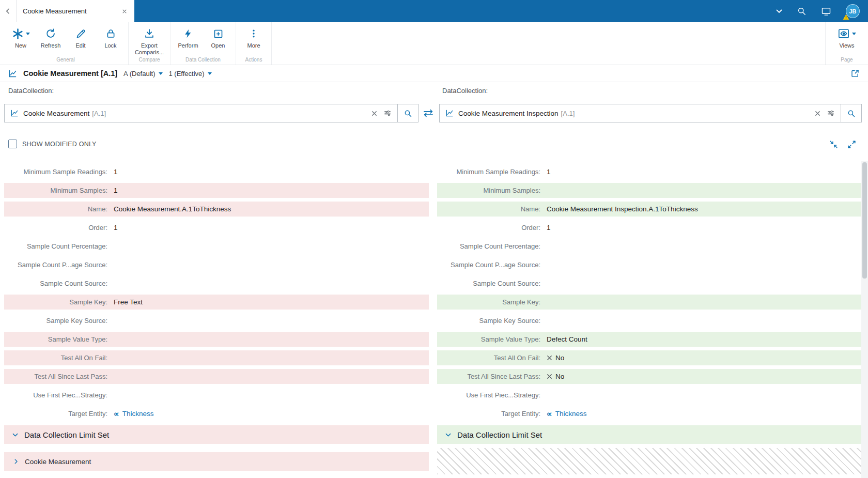 The image size is (868, 478). What do you see at coordinates (649, 395) in the screenshot?
I see `field-row: Use First Piec...Strategy:` at bounding box center [649, 395].